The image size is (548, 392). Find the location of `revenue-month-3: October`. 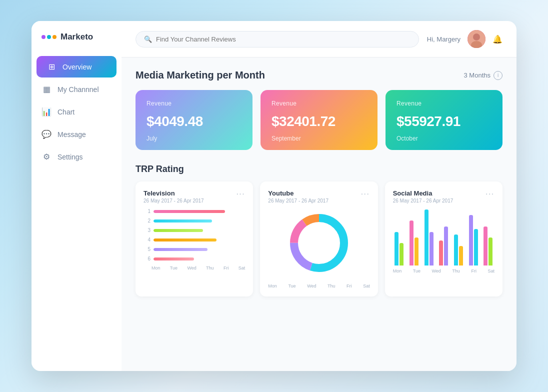

revenue-month-3: October is located at coordinates (444, 138).